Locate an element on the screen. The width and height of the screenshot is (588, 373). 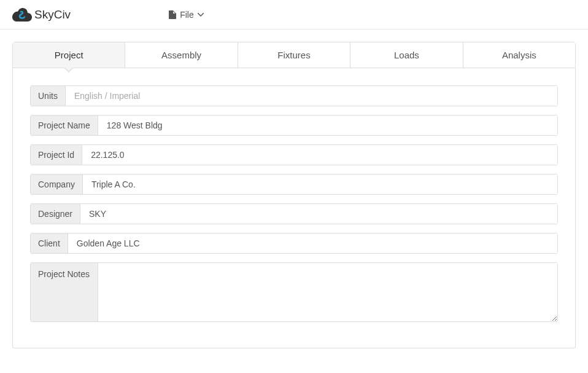
designer-row: Designer is located at coordinates (294, 214).